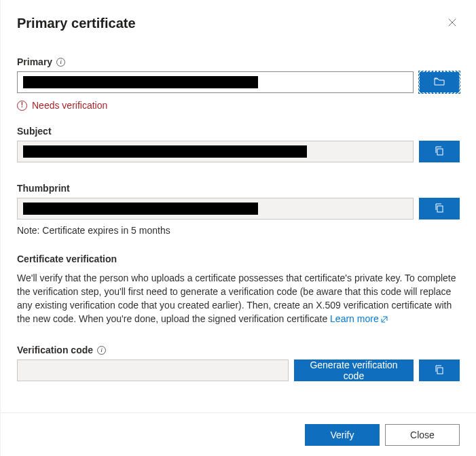 Image resolution: width=476 pixels, height=456 pixels. What do you see at coordinates (238, 230) in the screenshot?
I see `expiry-note: Note: Certificate expires in 5 months` at bounding box center [238, 230].